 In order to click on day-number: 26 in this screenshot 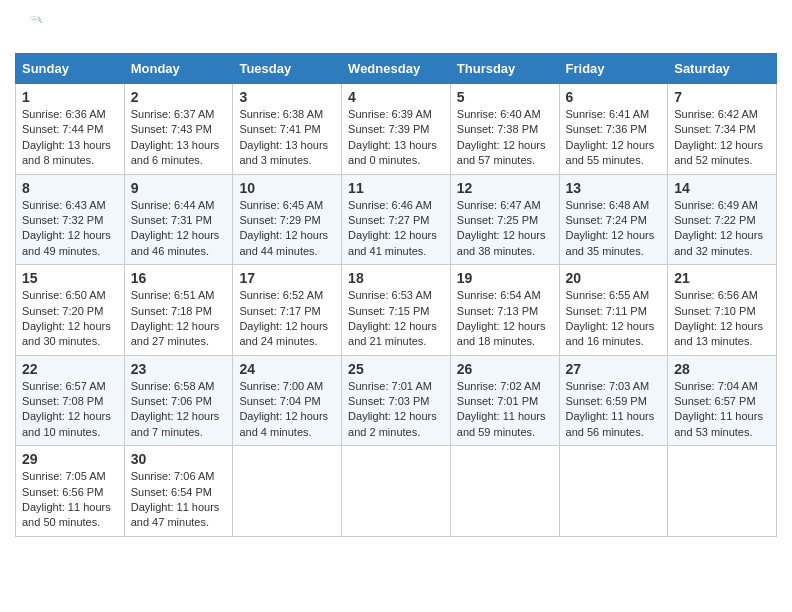, I will do `click(505, 369)`.